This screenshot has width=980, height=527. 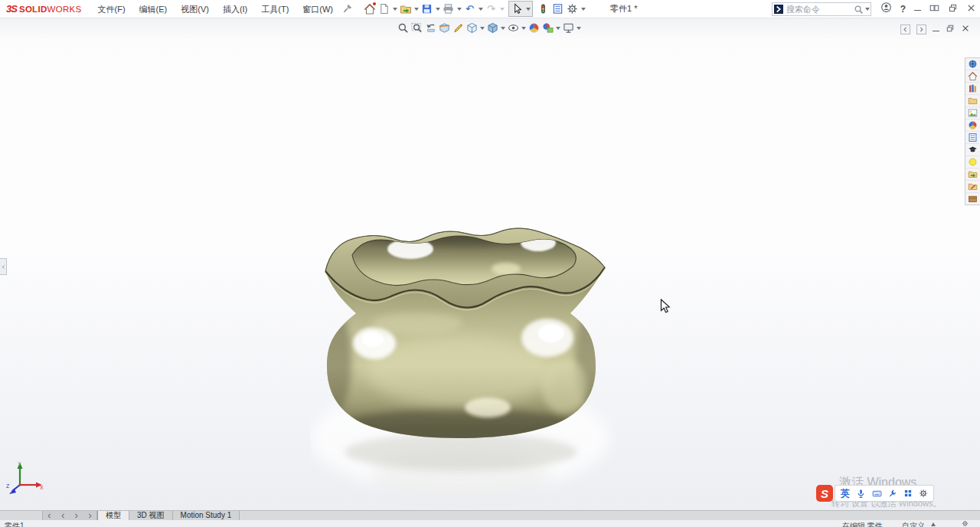 What do you see at coordinates (470, 9) in the screenshot?
I see `undo-button: ↶` at bounding box center [470, 9].